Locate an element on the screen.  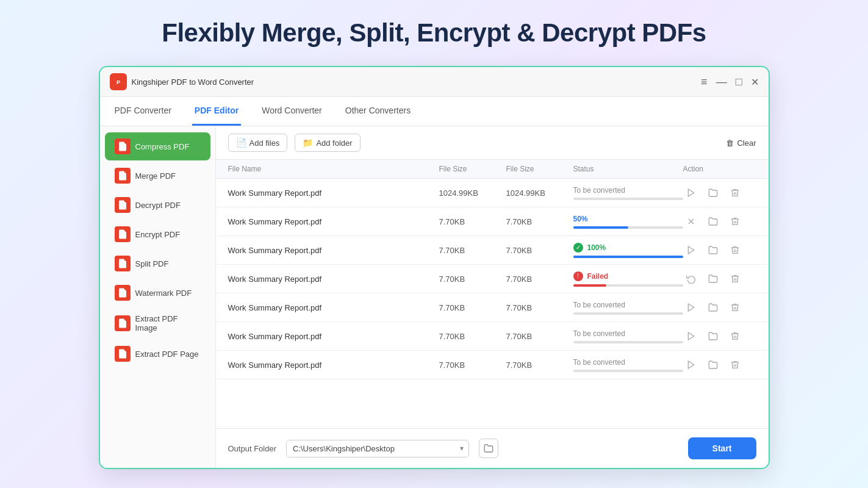
status-cell: 50% is located at coordinates (628, 222).